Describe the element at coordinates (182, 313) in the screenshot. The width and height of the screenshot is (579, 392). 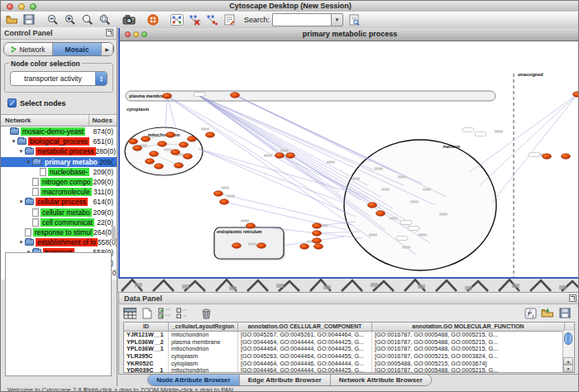
I see `attribute-unselect-matrix-icon` at that location.